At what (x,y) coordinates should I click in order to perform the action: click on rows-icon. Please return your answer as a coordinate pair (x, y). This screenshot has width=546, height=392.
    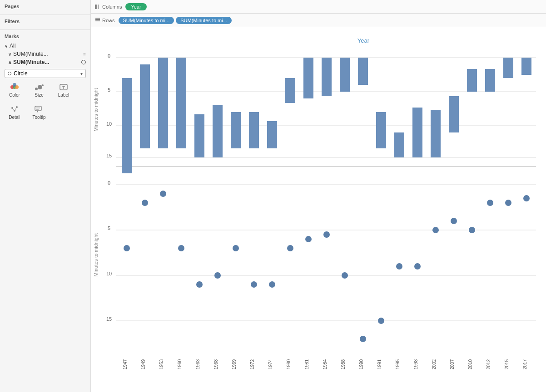
    Looking at the image, I should click on (98, 20).